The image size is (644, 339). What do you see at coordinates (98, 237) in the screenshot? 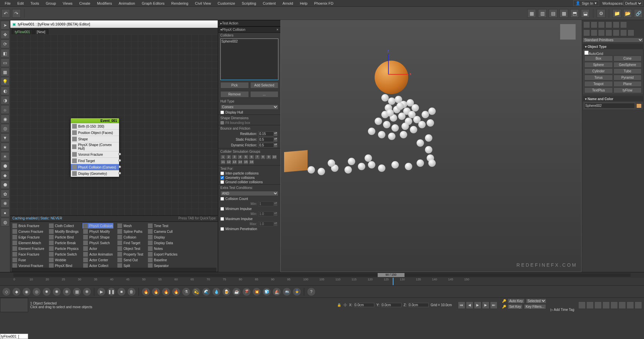
I see `palette-item: PhysX Shape` at bounding box center [98, 237].